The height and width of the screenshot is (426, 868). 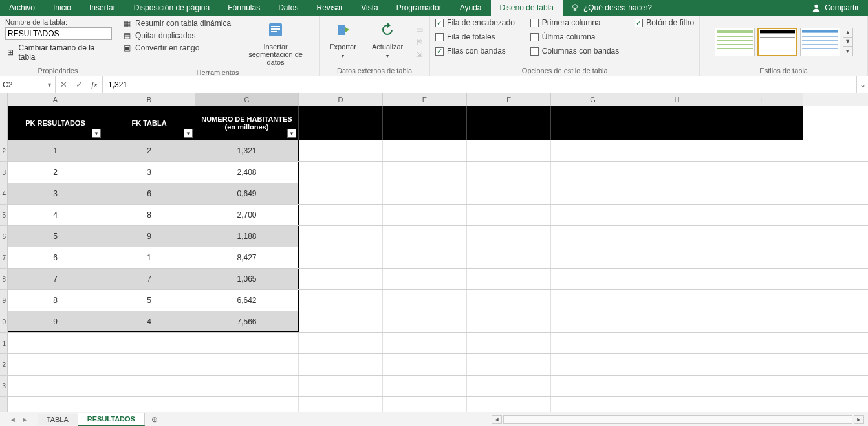 I want to click on header-fk: FK TABLA▼, so click(x=149, y=123).